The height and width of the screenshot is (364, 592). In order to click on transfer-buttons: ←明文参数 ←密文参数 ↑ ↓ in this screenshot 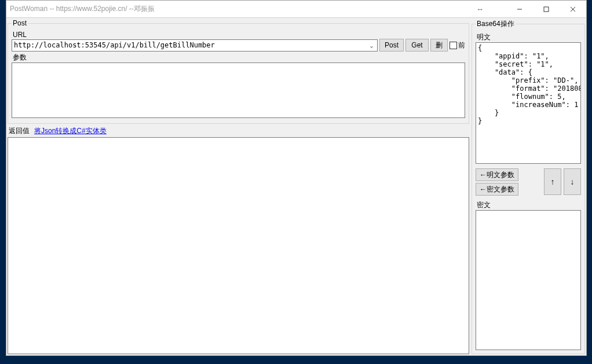, I will do `click(528, 183)`.